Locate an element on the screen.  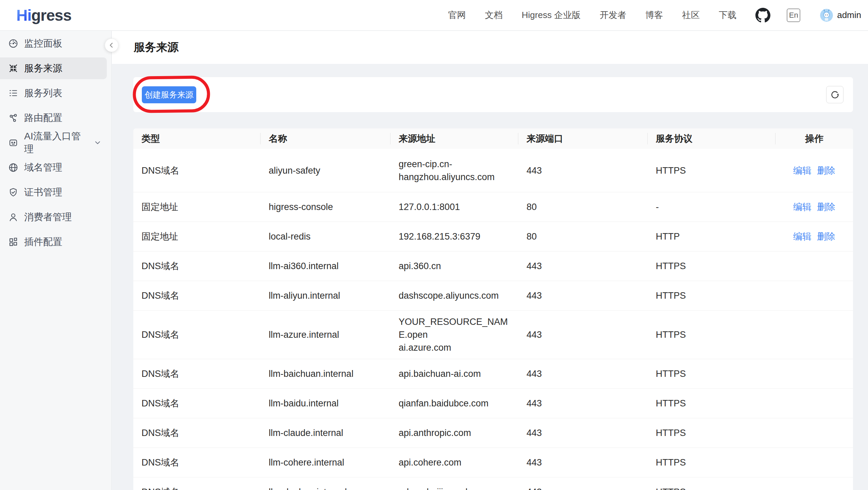
sidebar-navigation: 监控面板服务来源服务列表路由配置AI流量入口管理域名管理证书管理消费者管理插件配… is located at coordinates (56, 260).